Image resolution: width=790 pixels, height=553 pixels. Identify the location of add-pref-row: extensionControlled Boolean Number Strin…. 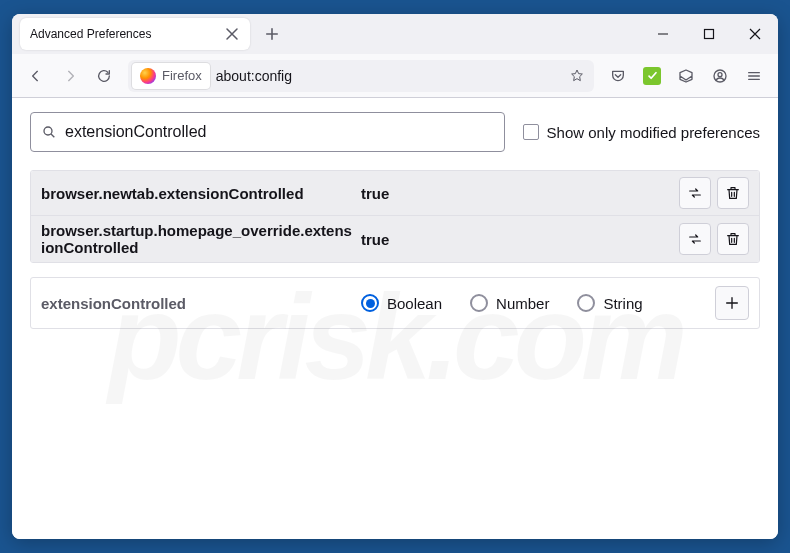
(395, 303).